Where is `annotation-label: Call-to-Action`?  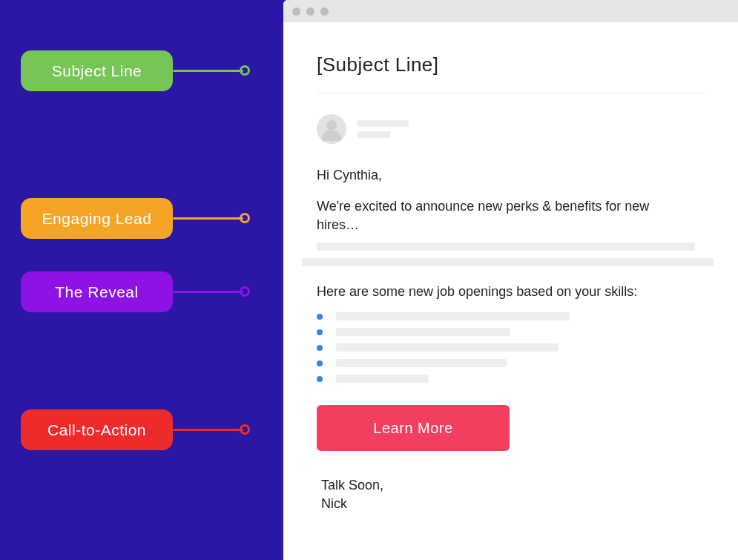
annotation-label: Call-to-Action is located at coordinates (96, 430).